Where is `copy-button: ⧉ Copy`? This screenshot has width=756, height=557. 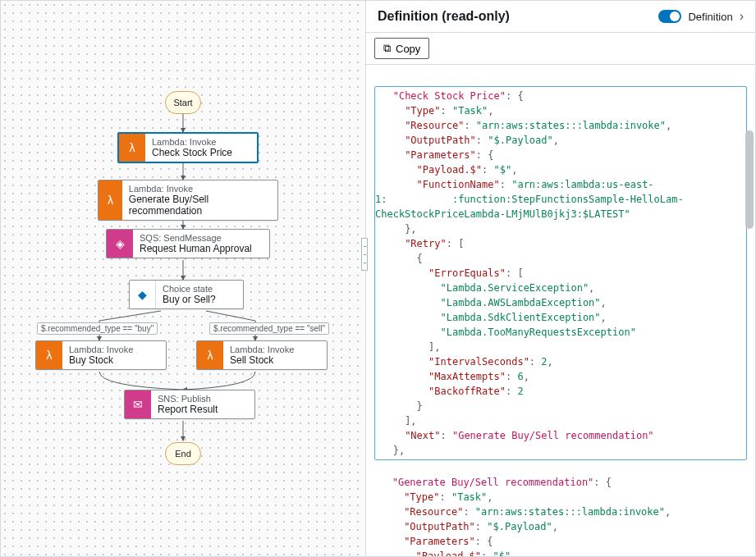
copy-button: ⧉ Copy is located at coordinates (402, 48).